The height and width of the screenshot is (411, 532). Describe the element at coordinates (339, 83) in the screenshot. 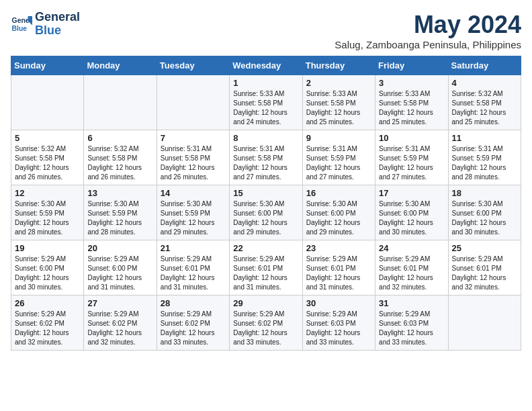

I see `day-number: 2` at that location.